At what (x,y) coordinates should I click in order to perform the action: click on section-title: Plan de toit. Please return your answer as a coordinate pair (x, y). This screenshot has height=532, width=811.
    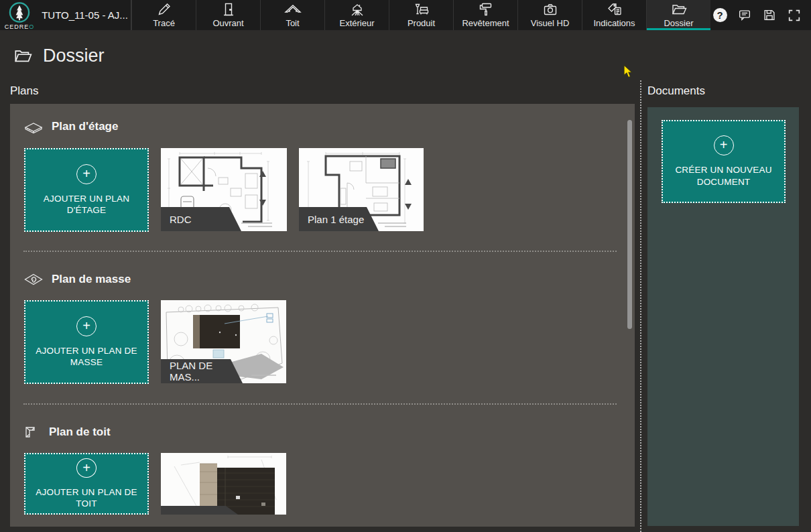
    Looking at the image, I should click on (80, 432).